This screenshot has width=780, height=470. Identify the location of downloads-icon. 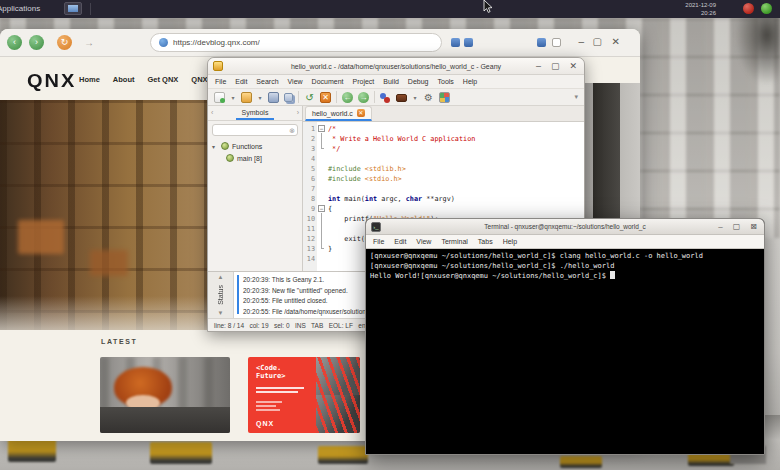
(468, 42).